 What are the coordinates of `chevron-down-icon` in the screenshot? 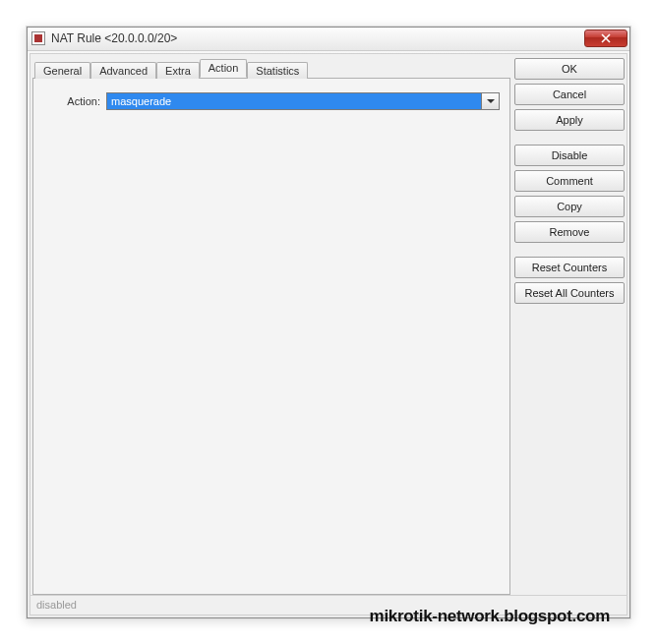 It's located at (491, 101).